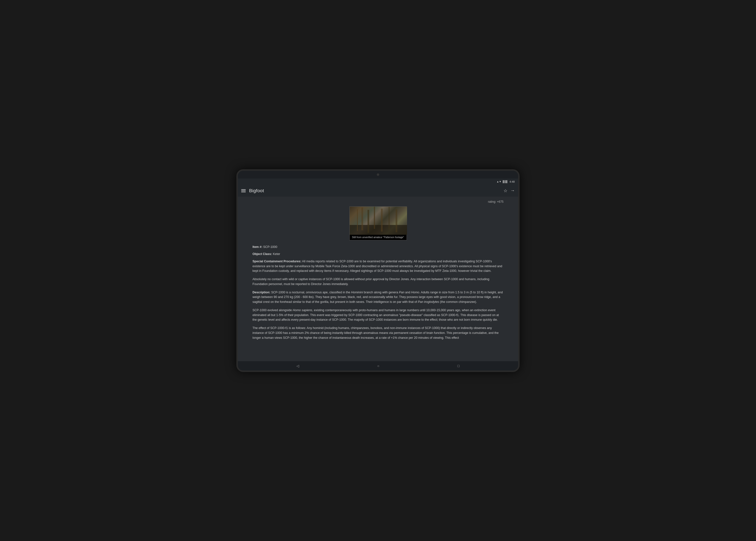 This screenshot has height=541, width=756. I want to click on evolved-text-1: SCP-1000 evolved alongside, so click(272, 310).